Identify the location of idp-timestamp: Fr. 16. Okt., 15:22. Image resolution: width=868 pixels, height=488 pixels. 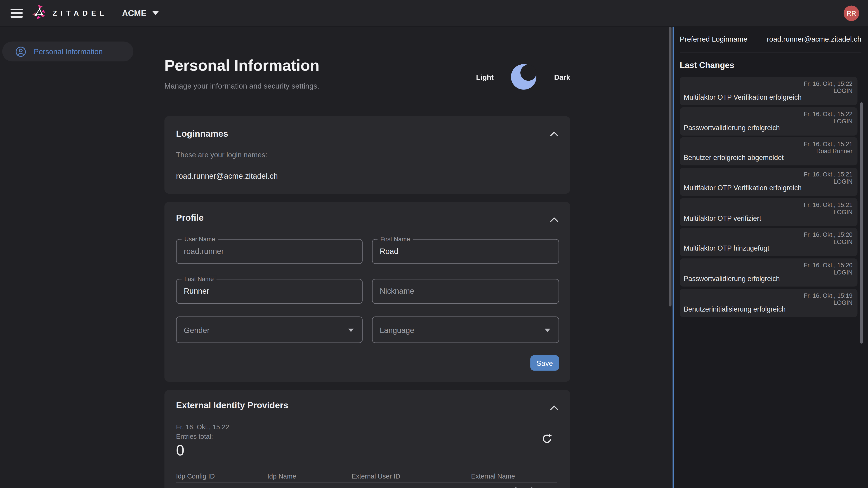
(367, 427).